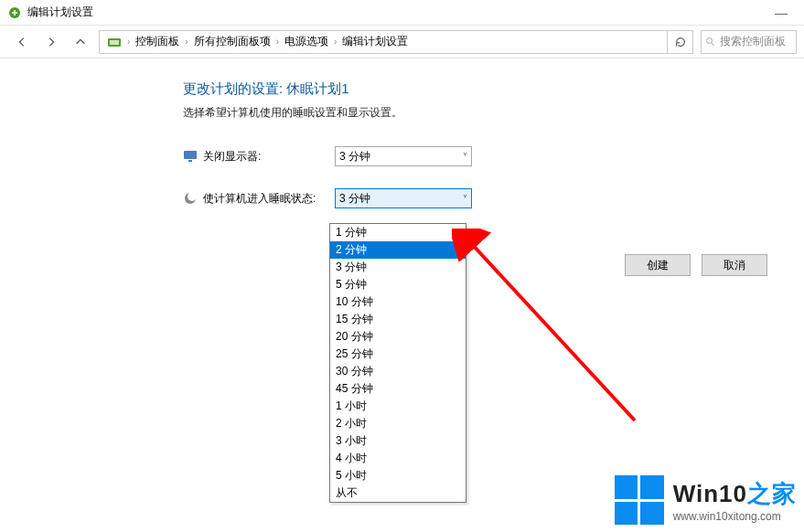 This screenshot has width=804, height=532. What do you see at coordinates (398, 406) in the screenshot?
I see `dropdown-option: 1 小时` at bounding box center [398, 406].